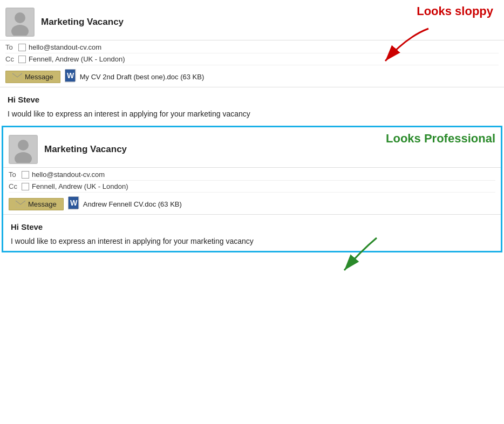 Image resolution: width=504 pixels, height=424 pixels. I want to click on bottom-cc-label: Cc, so click(15, 187).